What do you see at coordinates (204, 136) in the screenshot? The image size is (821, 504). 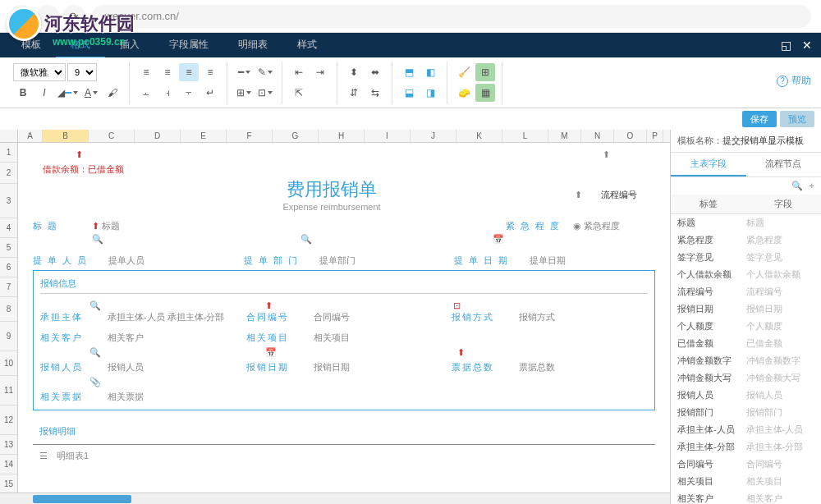 I see `col-header-e: E` at bounding box center [204, 136].